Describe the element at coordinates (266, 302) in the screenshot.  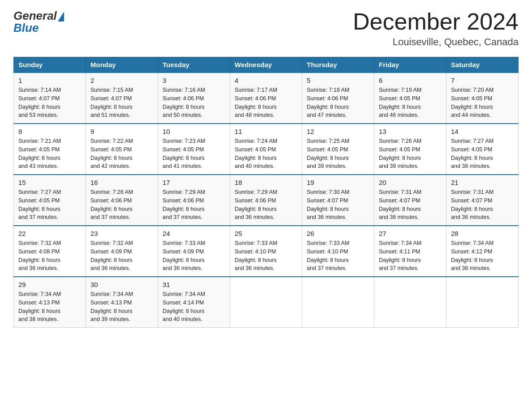
I see `calendar-week-row: 29 Sunrise: 7:34 AM Sunset: 4:13 PM Dayl…` at that location.